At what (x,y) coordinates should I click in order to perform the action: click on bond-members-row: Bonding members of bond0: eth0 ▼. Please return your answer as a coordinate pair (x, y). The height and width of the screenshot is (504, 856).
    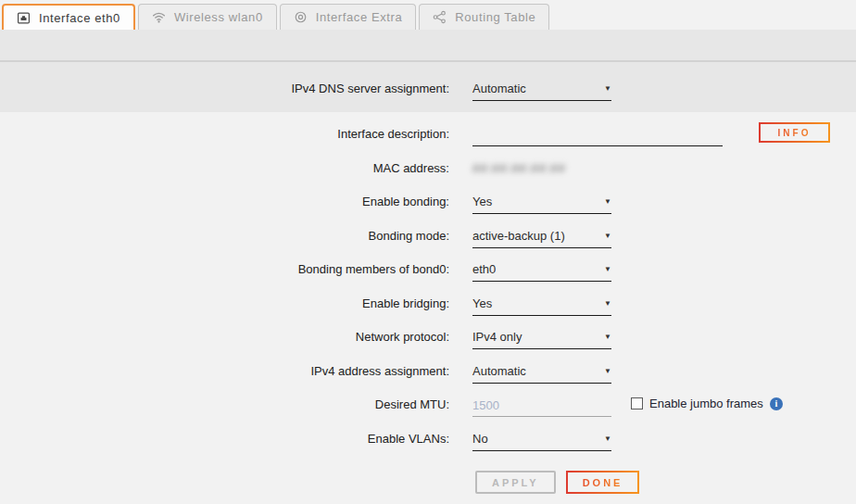
    Looking at the image, I should click on (428, 272).